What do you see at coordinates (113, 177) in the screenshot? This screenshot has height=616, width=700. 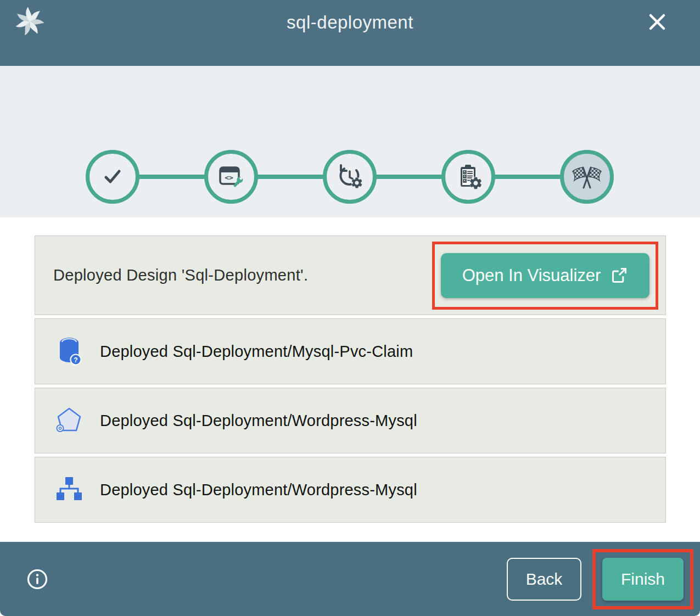 I see `checkmark-icon` at bounding box center [113, 177].